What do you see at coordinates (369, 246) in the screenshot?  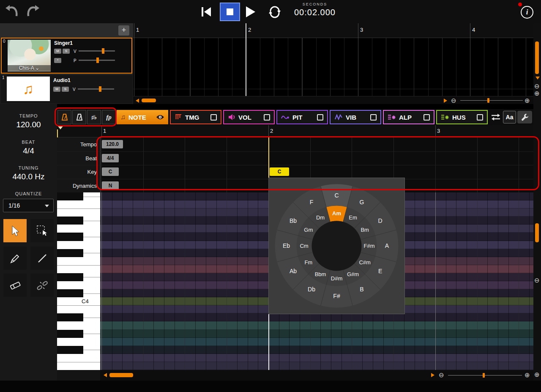 I see `key-label-F#m: F#m` at bounding box center [369, 246].